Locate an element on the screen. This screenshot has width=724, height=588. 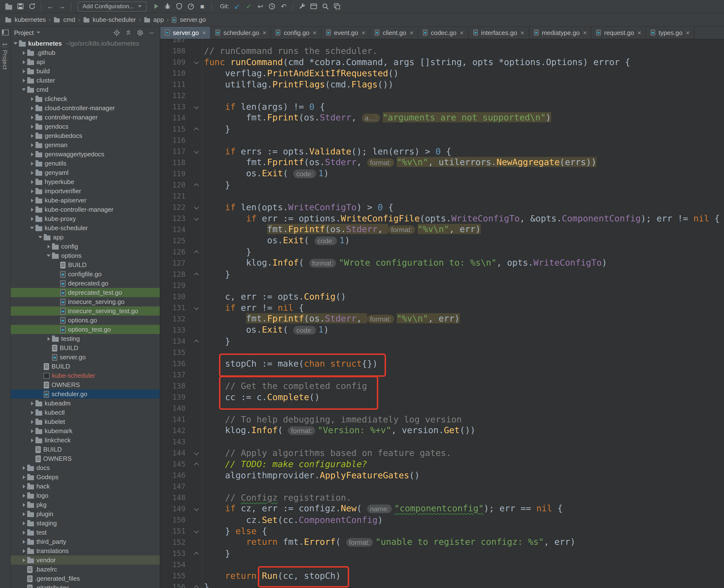
search-everywhere-icon is located at coordinates (326, 6).